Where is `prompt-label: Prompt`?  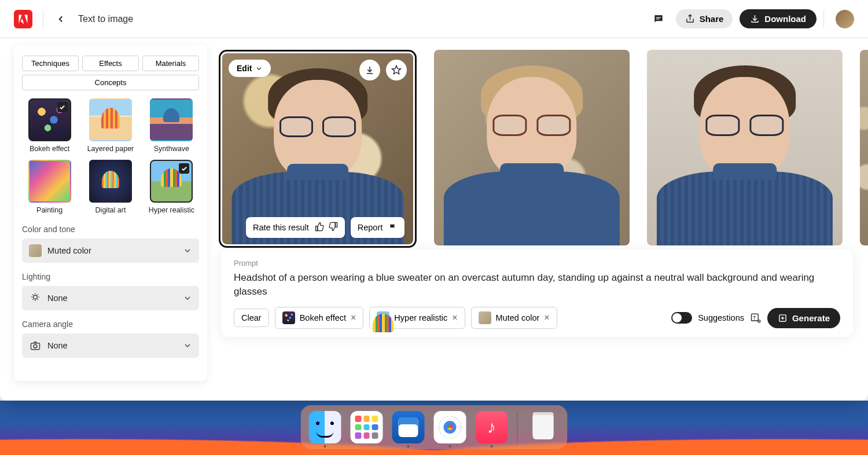 prompt-label: Prompt is located at coordinates (537, 263).